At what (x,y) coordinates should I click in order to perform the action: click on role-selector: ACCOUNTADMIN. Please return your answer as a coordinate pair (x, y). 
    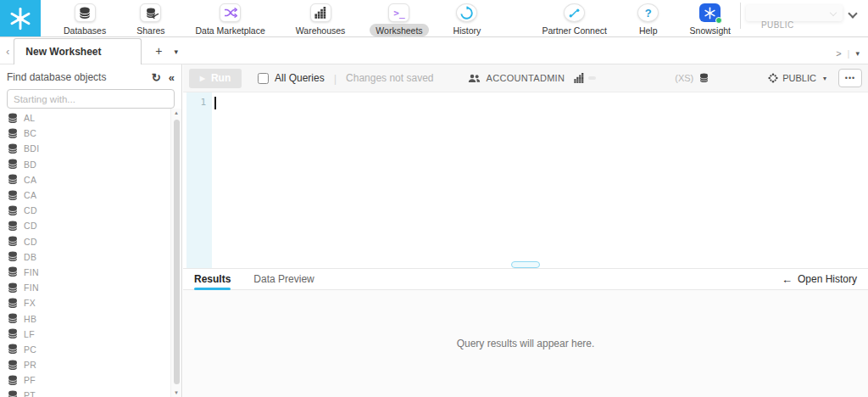
    Looking at the image, I should click on (517, 78).